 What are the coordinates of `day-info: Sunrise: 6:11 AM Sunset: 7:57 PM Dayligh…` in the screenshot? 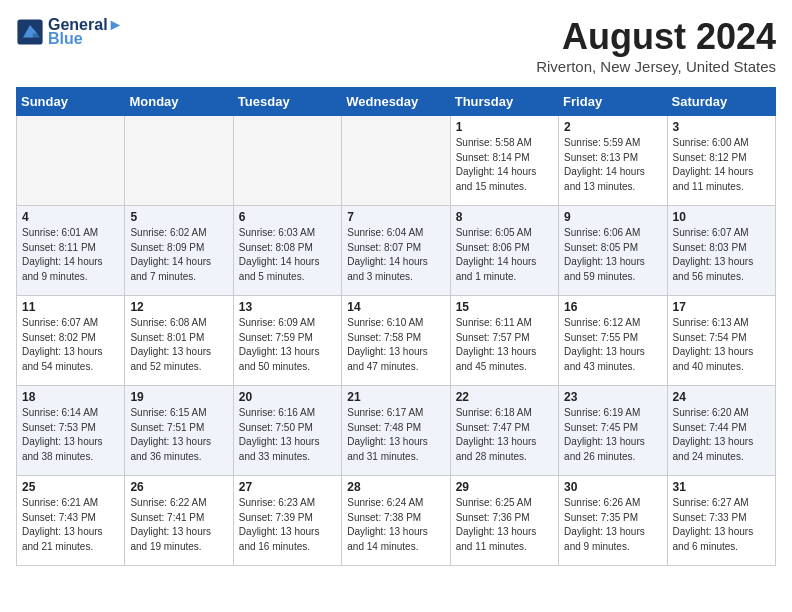 It's located at (504, 345).